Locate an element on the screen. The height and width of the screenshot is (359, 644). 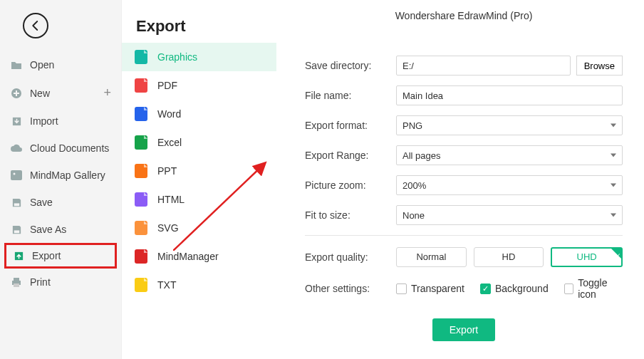
sidebar-item-label: MindMap Gallery is located at coordinates (68, 175).